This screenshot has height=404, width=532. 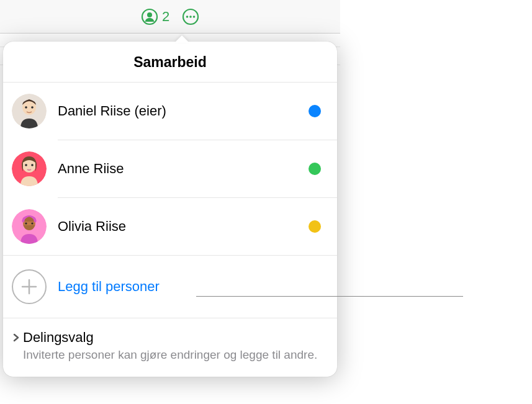 I want to click on add-people-button: Legg til personer, so click(x=170, y=287).